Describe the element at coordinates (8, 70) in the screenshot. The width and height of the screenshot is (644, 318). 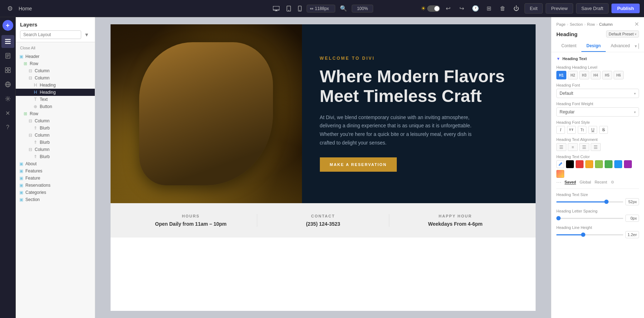
I see `modules-icon-button` at that location.